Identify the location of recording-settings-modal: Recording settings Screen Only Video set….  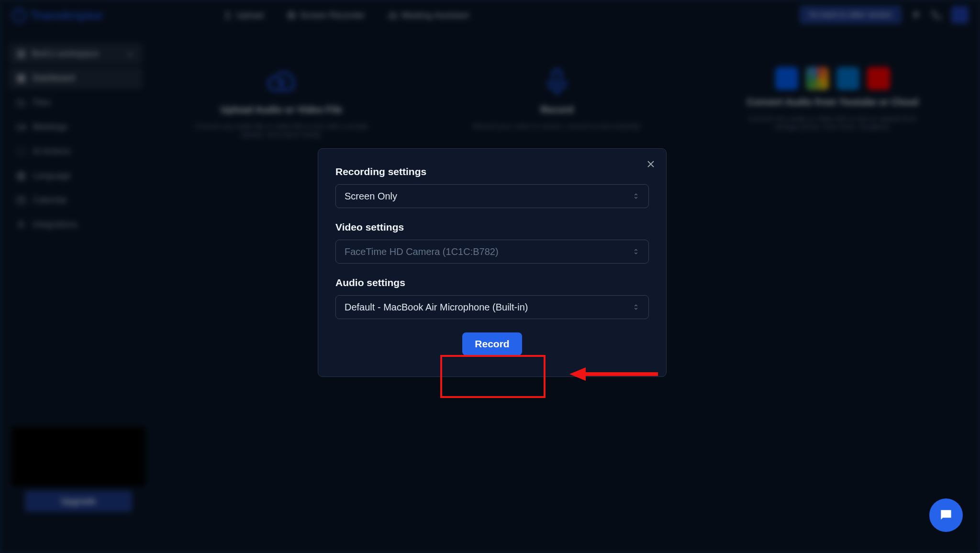
(492, 263).